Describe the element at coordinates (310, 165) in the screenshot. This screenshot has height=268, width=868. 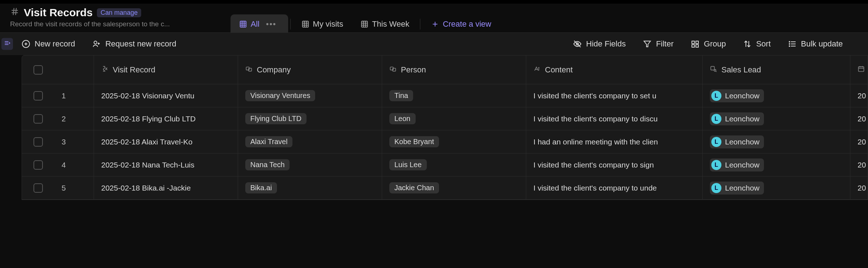
I see `cell-company: Nana Tech` at that location.